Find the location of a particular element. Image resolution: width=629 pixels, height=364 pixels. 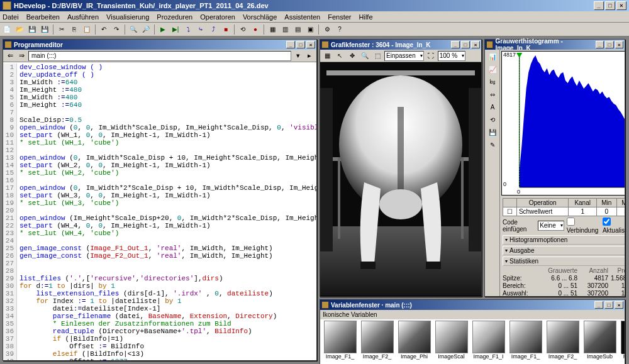

gfx-pointer-icon: ↖ is located at coordinates (340, 56).